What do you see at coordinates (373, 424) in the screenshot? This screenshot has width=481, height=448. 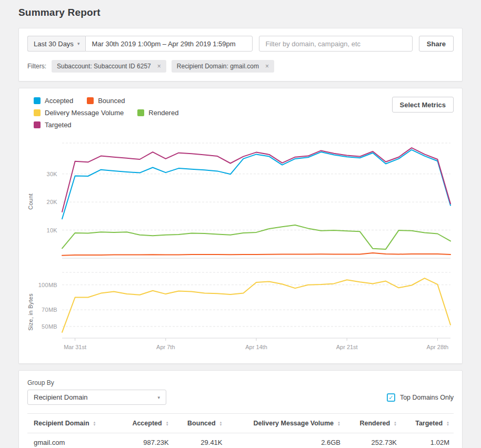 I see `column-header-rendered: Rendered▲▼` at bounding box center [373, 424].